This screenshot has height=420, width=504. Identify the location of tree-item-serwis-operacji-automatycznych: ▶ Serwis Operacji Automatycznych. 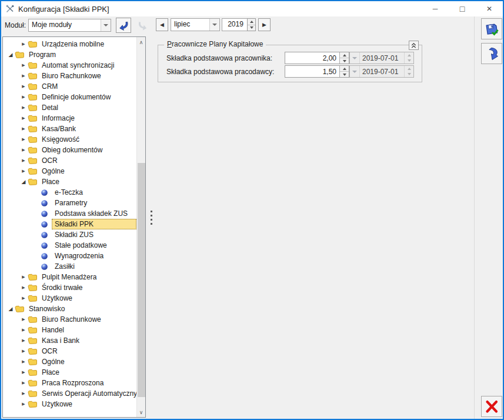
(69, 394).